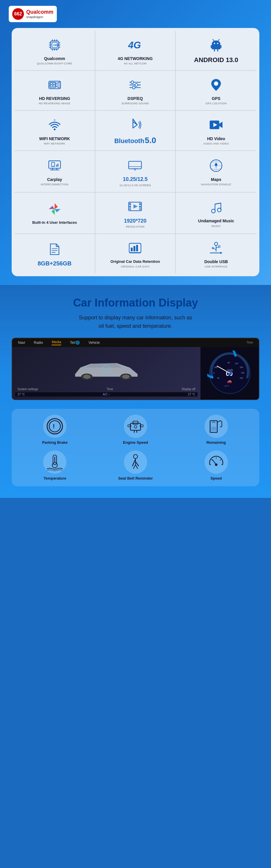  Describe the element at coordinates (216, 478) in the screenshot. I see `speed-label: Speed` at that location.